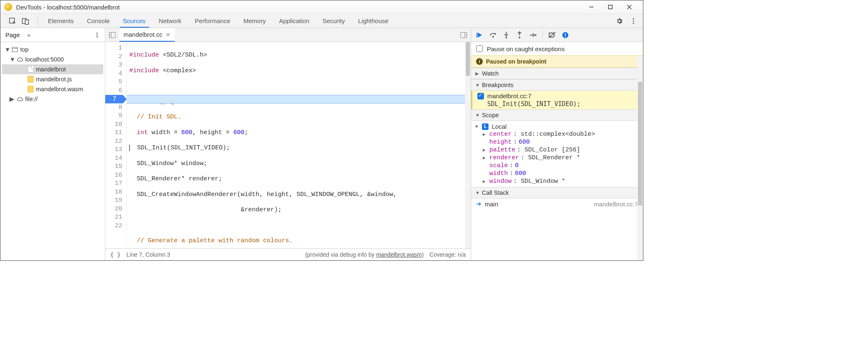 This screenshot has height=352, width=868. I want to click on window-icon, so click(15, 50).